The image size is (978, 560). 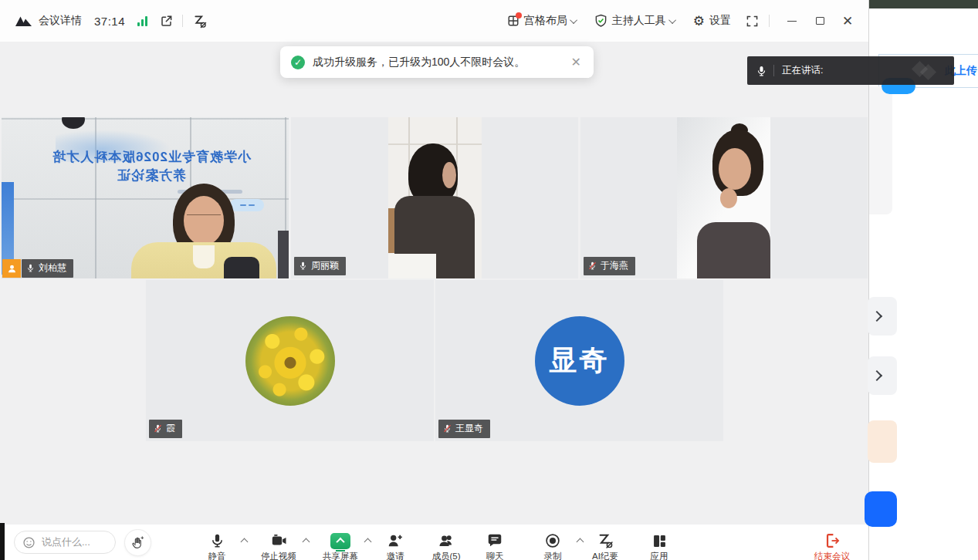 I want to click on host-badge, so click(x=12, y=268).